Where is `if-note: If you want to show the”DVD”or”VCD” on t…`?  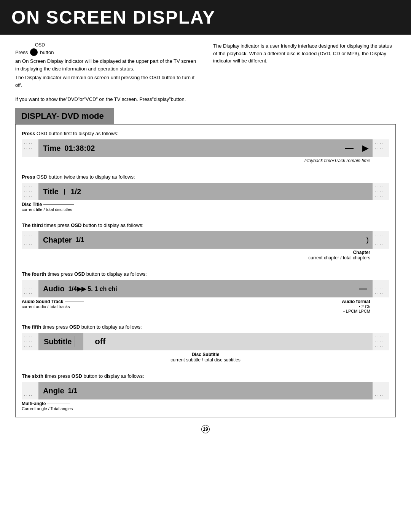 if-note: If you want to show the”DVD”or”VCD” on t… is located at coordinates (206, 99).